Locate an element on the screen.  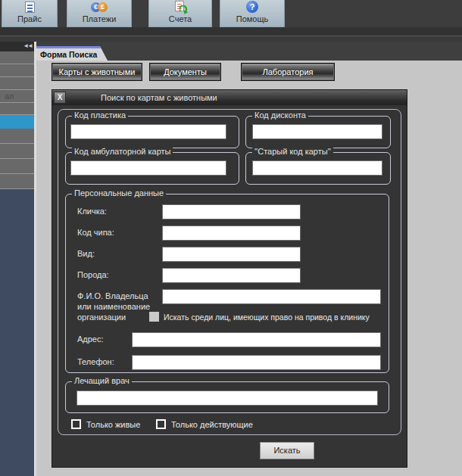
toolbar-button-price: Прайс is located at coordinates (30, 14).